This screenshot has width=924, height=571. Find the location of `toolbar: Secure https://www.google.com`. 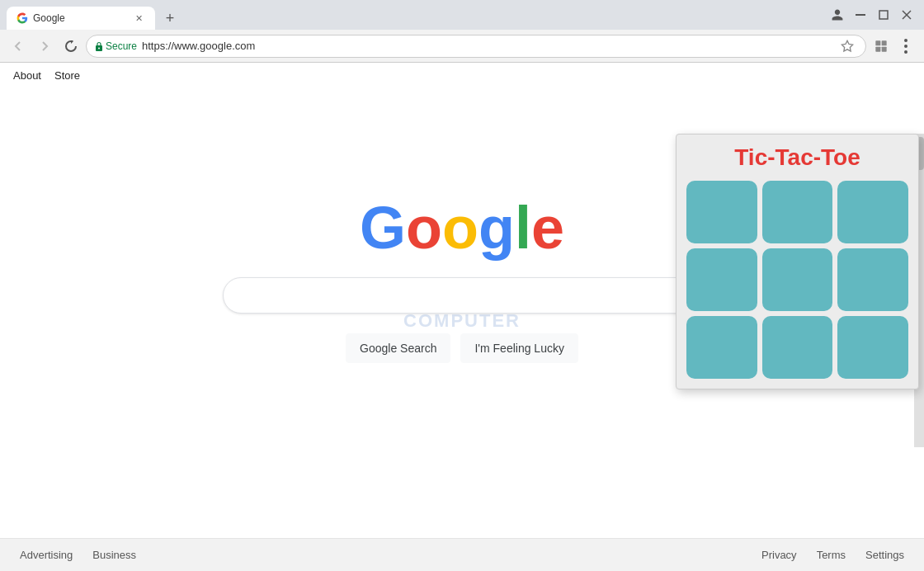

toolbar: Secure https://www.google.com is located at coordinates (462, 46).